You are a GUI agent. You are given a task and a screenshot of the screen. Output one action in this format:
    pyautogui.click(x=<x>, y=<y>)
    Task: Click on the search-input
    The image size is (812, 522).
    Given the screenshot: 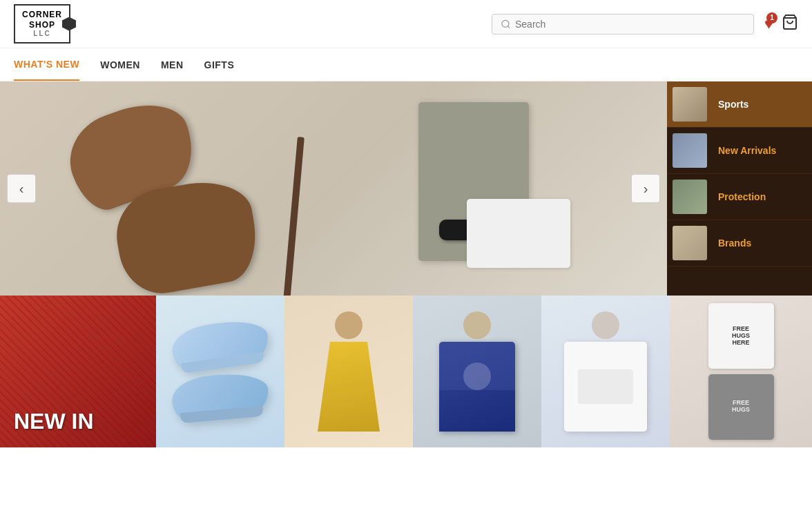 What is the action you would take?
    pyautogui.click(x=630, y=24)
    